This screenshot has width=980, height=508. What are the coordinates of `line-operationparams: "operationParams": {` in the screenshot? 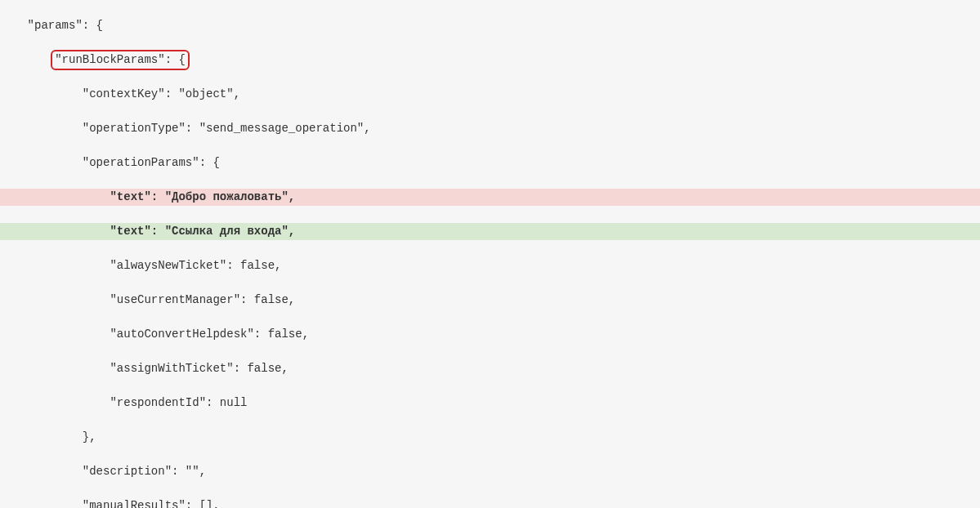 It's located at (490, 163).